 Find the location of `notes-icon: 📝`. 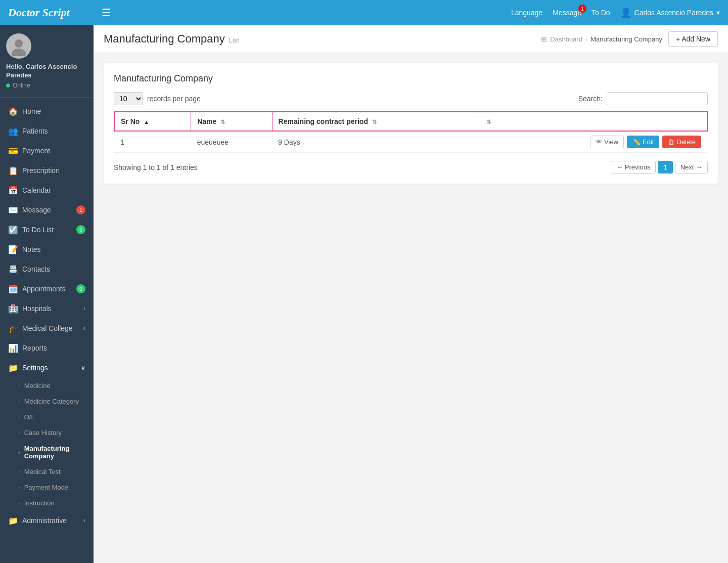

notes-icon: 📝 is located at coordinates (13, 250).